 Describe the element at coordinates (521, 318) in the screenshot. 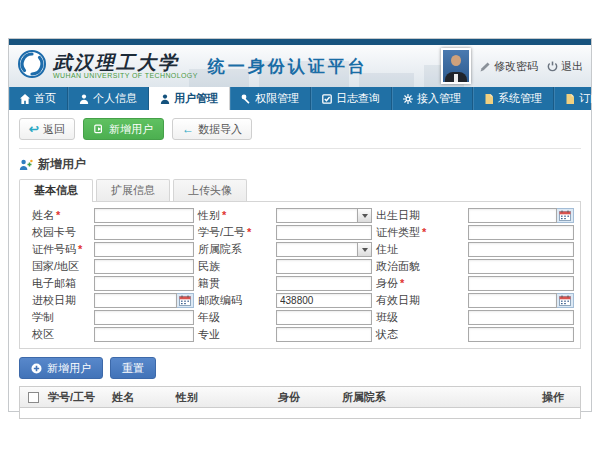

I see `class-input` at that location.